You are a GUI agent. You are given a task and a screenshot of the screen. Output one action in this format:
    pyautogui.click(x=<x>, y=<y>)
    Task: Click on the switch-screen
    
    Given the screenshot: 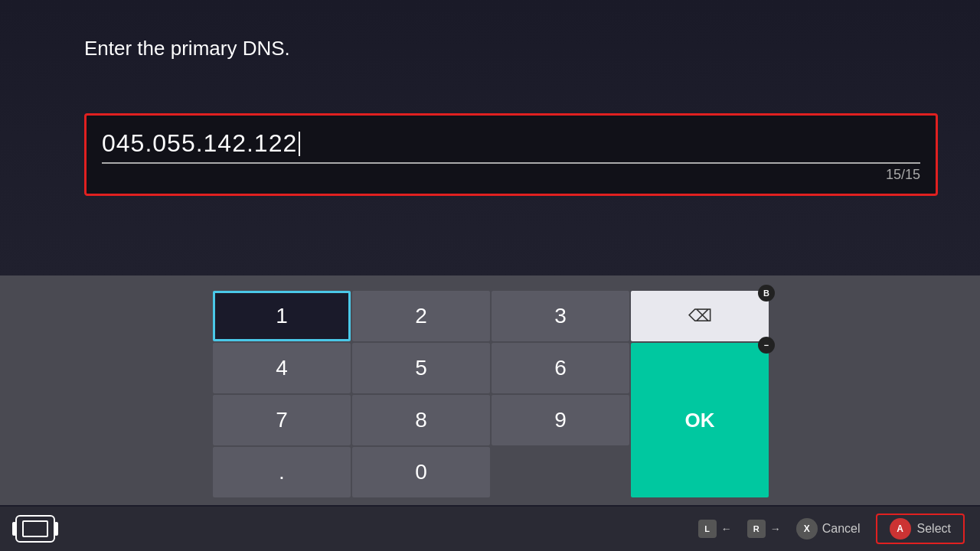 What is the action you would take?
    pyautogui.click(x=35, y=529)
    